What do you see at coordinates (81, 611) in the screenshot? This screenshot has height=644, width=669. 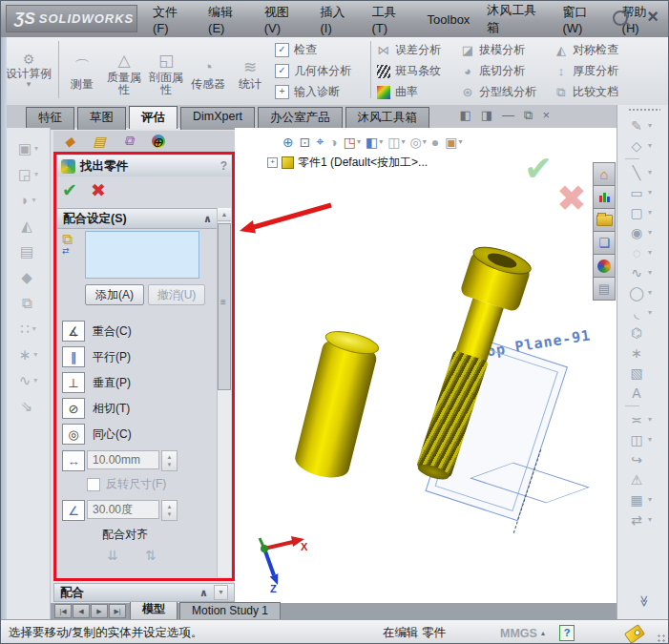 I see `prev-tab-button: ◀` at bounding box center [81, 611].